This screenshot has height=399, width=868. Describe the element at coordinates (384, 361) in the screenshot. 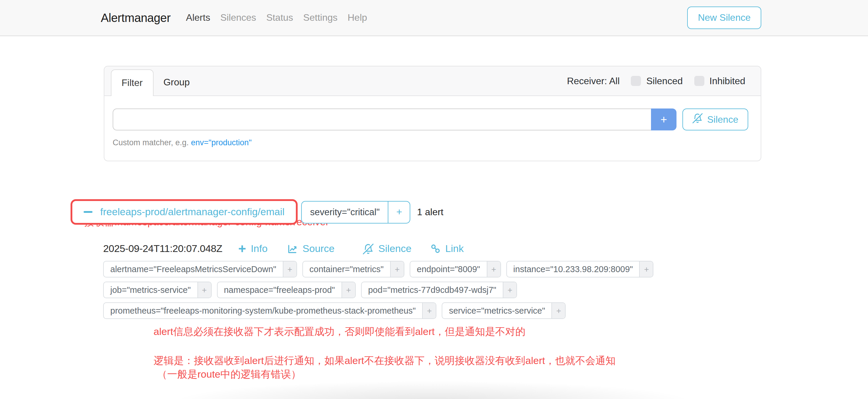

I see `annotation-line2: 逻辑是：接收器收到alert后进行通知，如果alert不在接收器下，说明接收器没…` at that location.